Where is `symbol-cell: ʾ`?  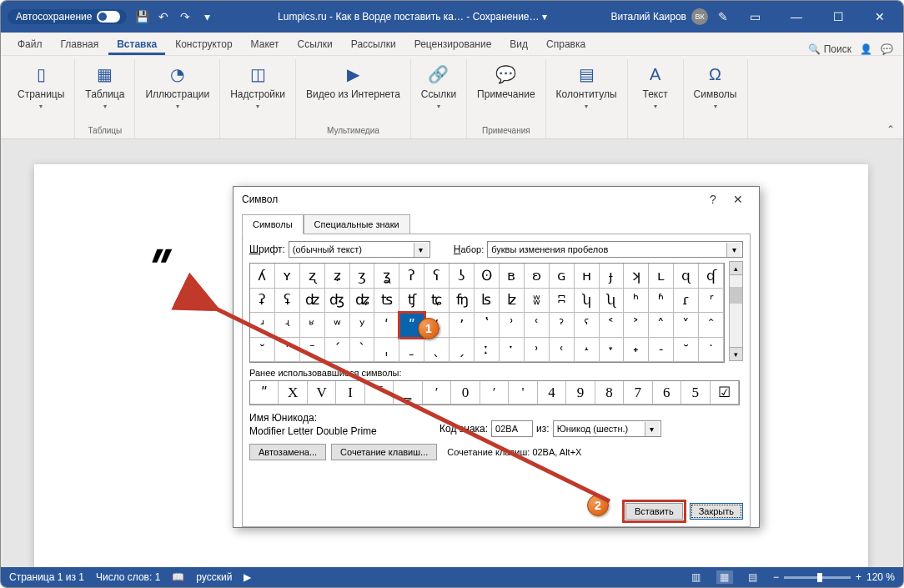
symbol-cell: ʾ is located at coordinates (512, 325).